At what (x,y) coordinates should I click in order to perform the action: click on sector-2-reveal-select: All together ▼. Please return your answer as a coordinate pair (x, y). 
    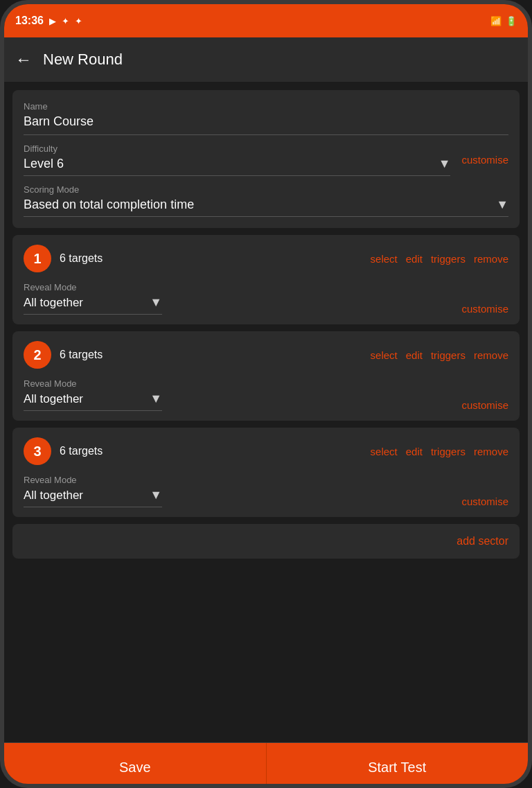
    Looking at the image, I should click on (93, 401).